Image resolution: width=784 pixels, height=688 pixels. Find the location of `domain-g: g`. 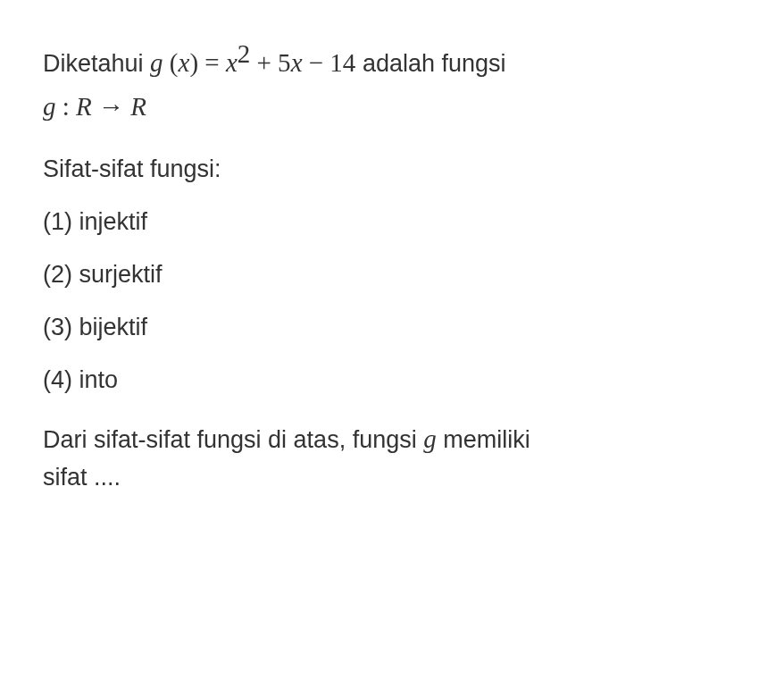

domain-g: g is located at coordinates (50, 106).